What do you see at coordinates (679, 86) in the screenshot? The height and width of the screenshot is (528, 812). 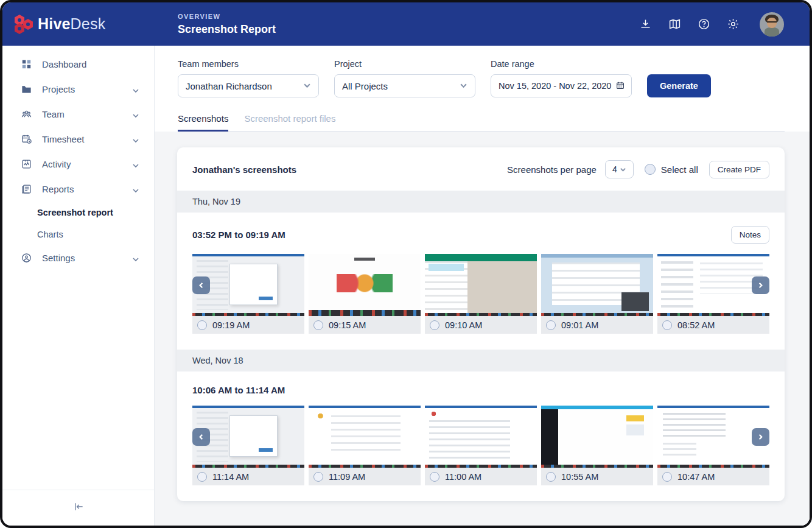 I see `generate-button: Generate` at bounding box center [679, 86].